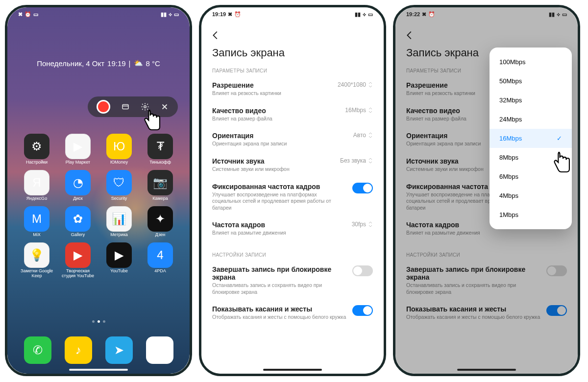 The height and width of the screenshot is (382, 588). Describe the element at coordinates (37, 183) in the screenshot. I see `app-icon: Я` at that location.